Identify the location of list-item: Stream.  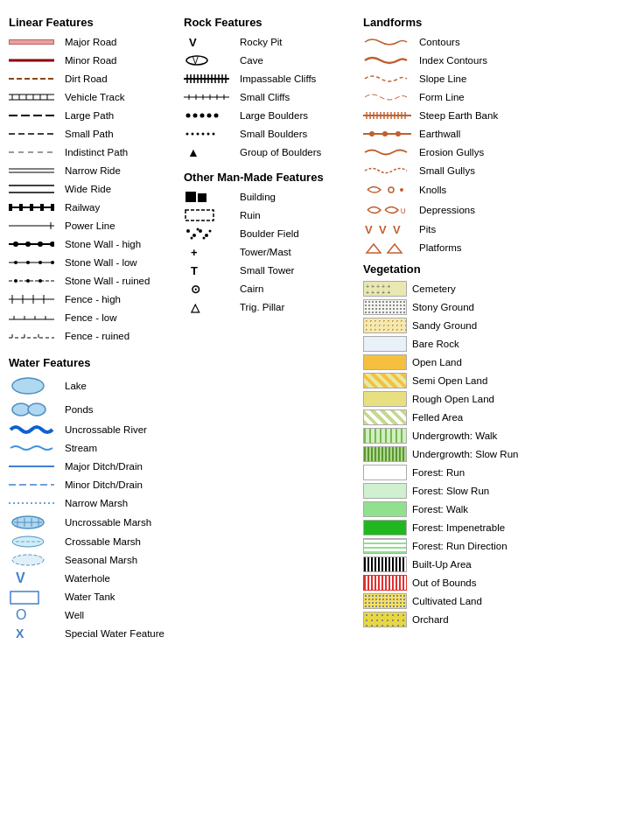
(94, 448).